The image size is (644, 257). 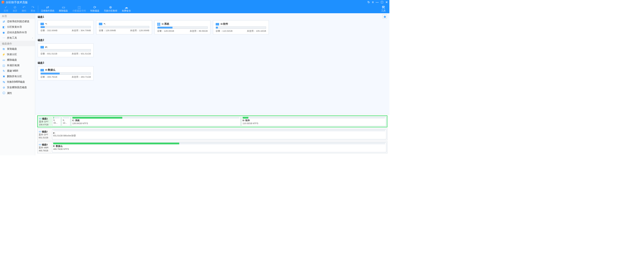 I want to click on partition-label: E:数据么, so click(x=50, y=70).